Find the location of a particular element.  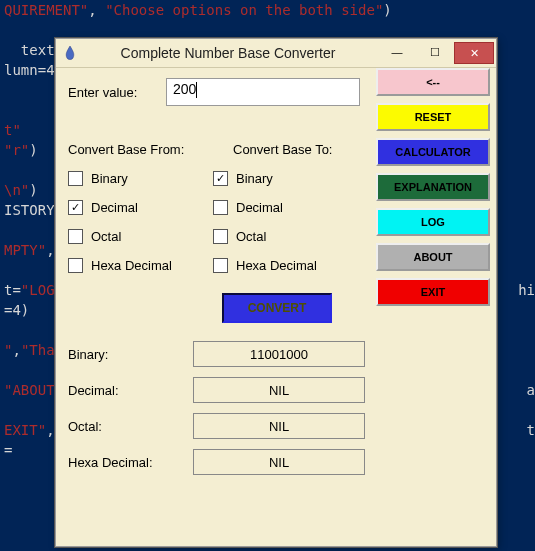

from-octal-label: Octal is located at coordinates (106, 236).